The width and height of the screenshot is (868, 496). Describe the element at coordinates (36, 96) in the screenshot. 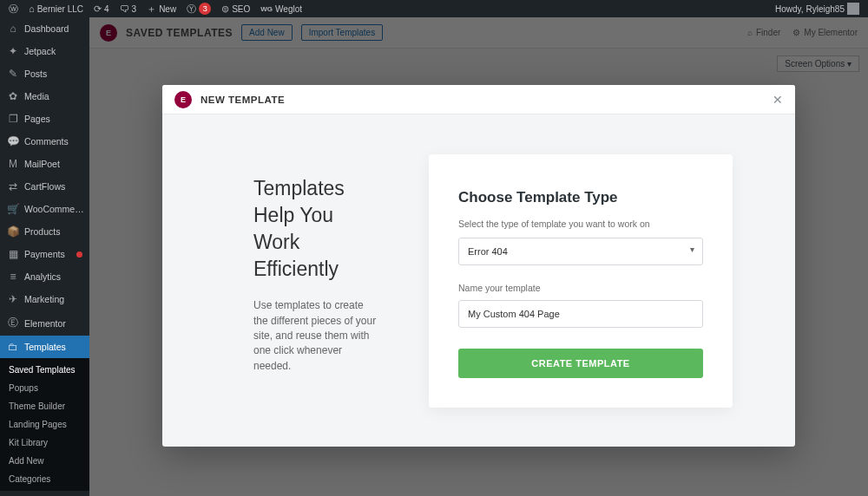

I see `sidebar-item-label: Media` at that location.